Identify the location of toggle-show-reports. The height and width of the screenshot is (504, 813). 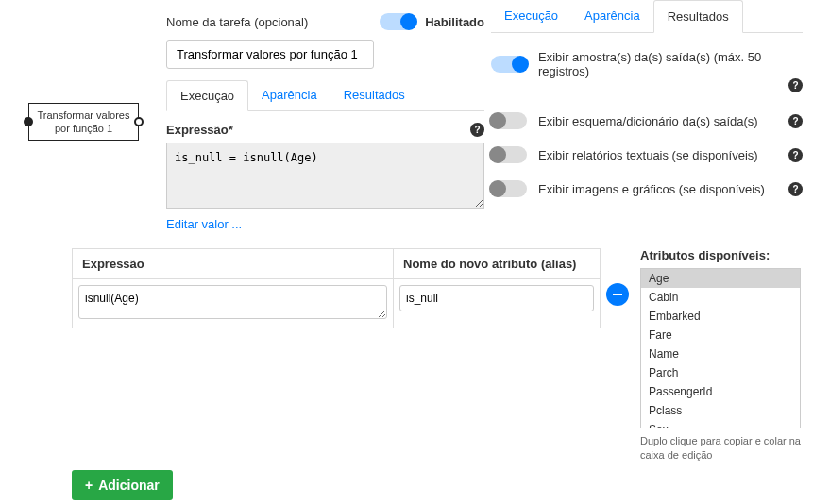
(509, 155).